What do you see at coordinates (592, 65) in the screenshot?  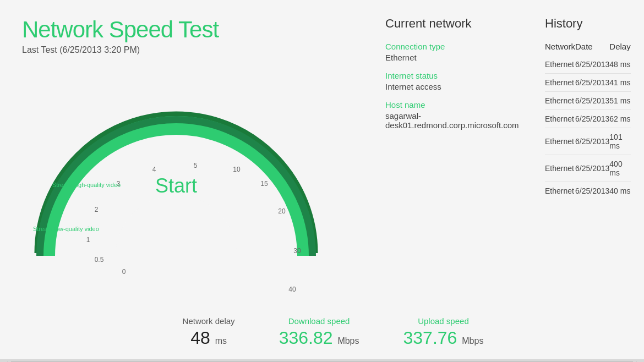 I see `history-cell-date-0: 6/25/2013` at bounding box center [592, 65].